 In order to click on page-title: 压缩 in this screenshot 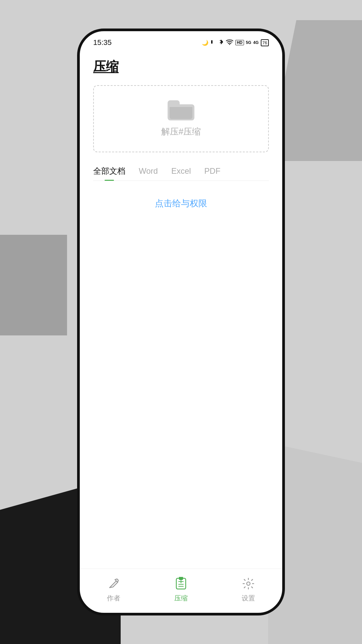, I will do `click(181, 66)`.